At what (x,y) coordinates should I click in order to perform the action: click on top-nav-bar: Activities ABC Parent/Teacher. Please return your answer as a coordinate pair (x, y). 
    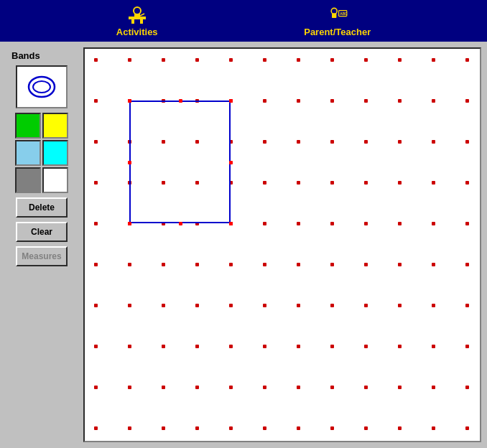
    Looking at the image, I should click on (244, 21).